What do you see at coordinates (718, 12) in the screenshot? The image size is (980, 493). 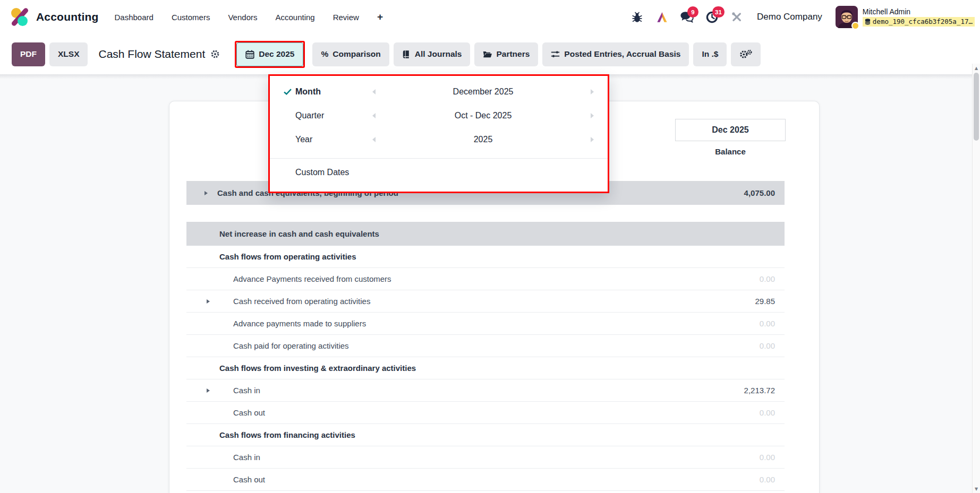 I see `activities-badge: 31` at bounding box center [718, 12].